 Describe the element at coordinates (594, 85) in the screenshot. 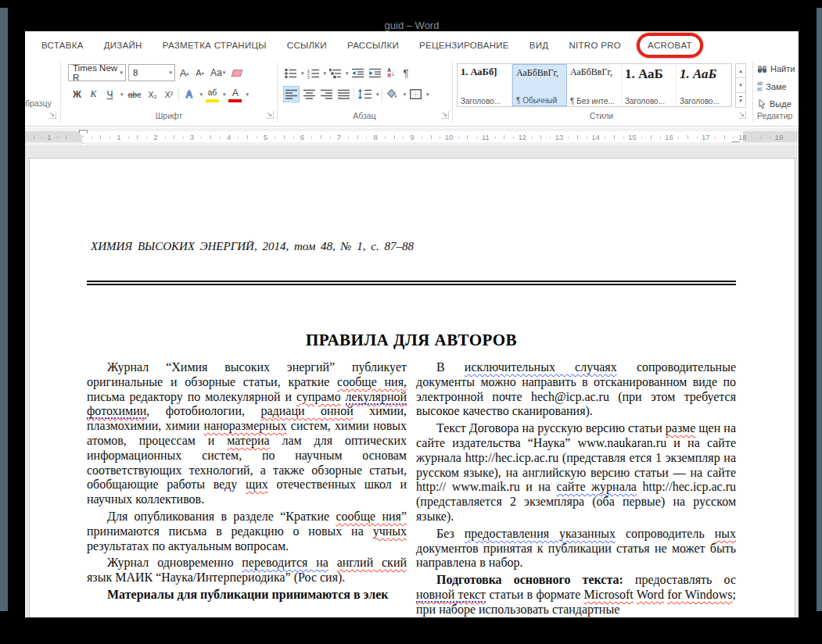

I see `style-item: АаБбВвГг,¶ Без инте...` at that location.